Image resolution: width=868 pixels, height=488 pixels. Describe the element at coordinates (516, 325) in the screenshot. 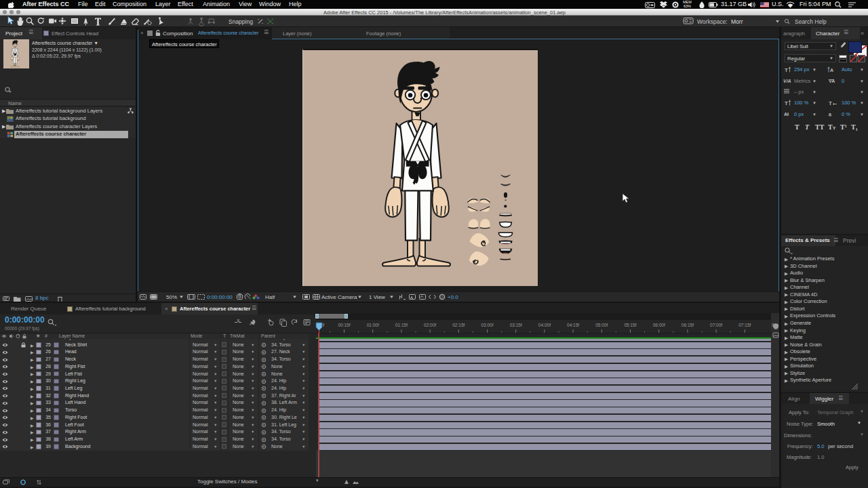

I see `svg-text: 03:15f` at that location.